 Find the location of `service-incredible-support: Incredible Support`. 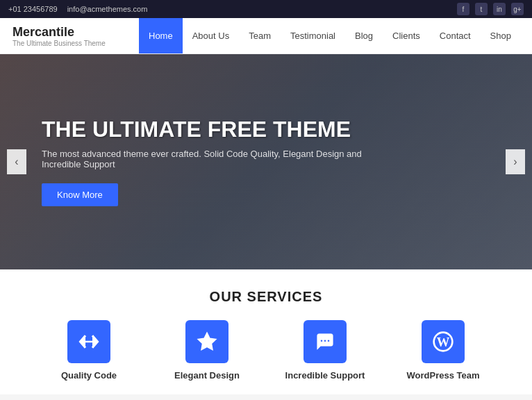

service-incredible-support: Incredible Support is located at coordinates (325, 350).